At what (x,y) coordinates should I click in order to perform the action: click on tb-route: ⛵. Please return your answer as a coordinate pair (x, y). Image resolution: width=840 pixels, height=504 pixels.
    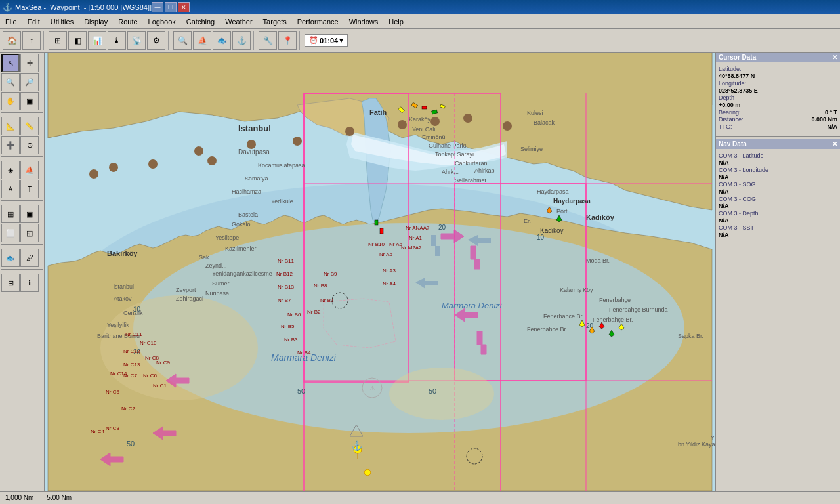
    Looking at the image, I should click on (202, 41).